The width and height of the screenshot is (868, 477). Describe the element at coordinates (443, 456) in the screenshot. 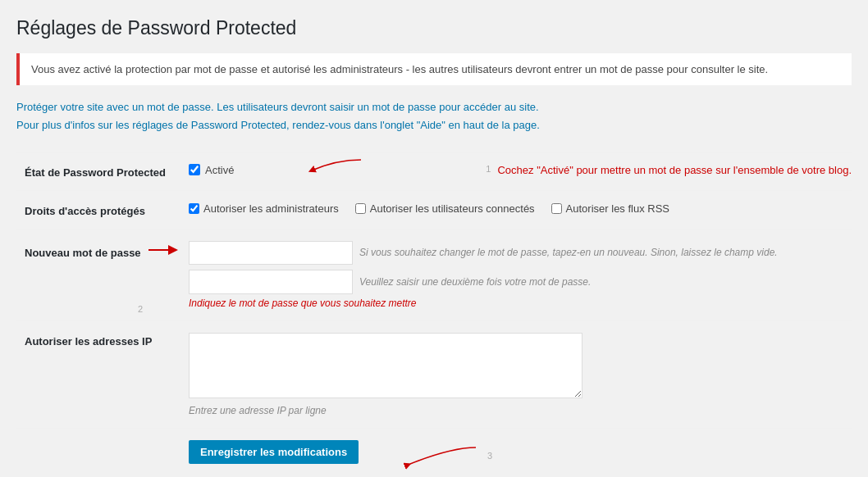

I see `save-arrow-svg` at that location.